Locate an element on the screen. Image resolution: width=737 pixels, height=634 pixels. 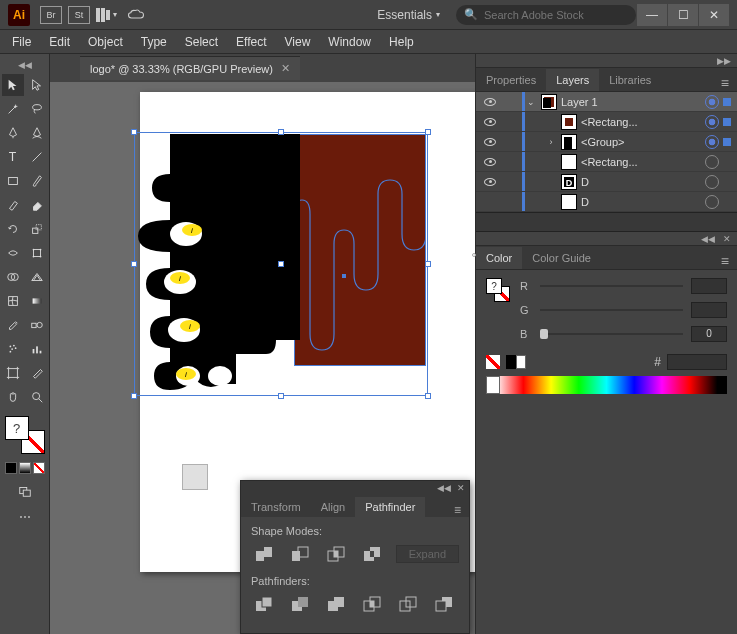
none-mode-button is located at coordinates (39, 468).